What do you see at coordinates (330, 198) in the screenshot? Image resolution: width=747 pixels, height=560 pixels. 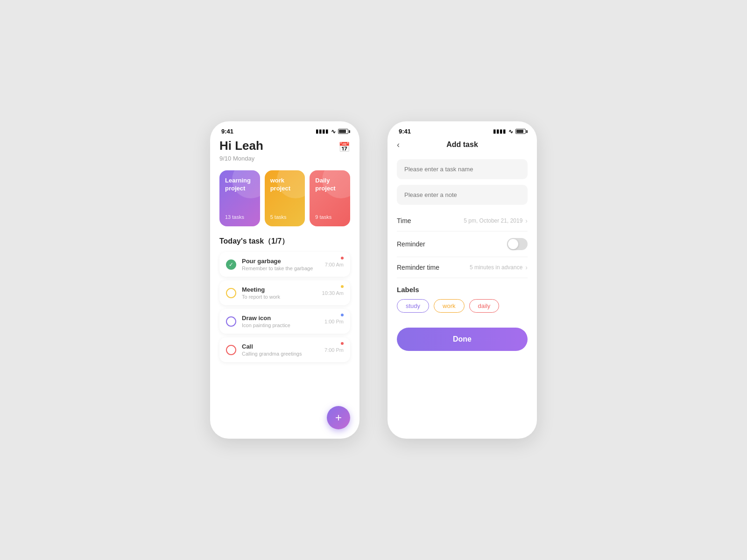 I see `project-card-daily: Daily project 9 tasks` at bounding box center [330, 198].